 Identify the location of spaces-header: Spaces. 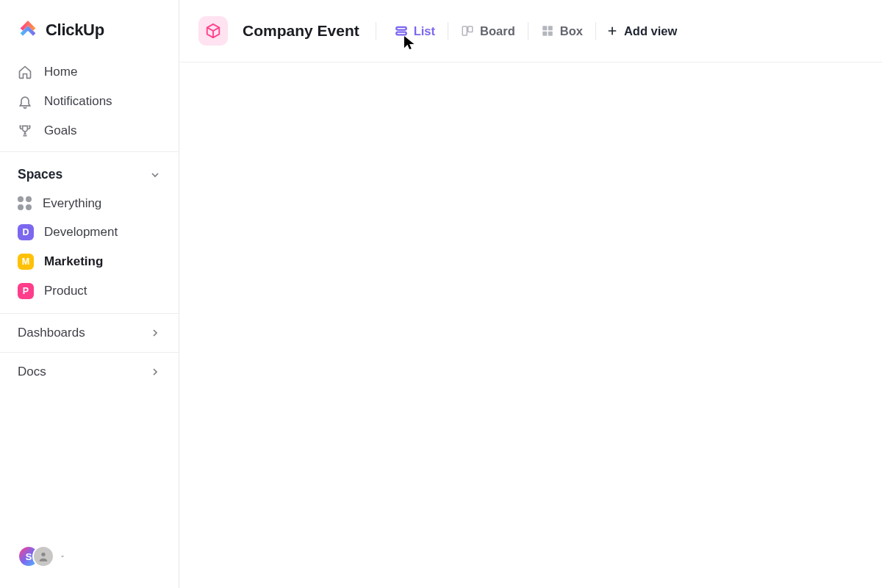
(90, 176).